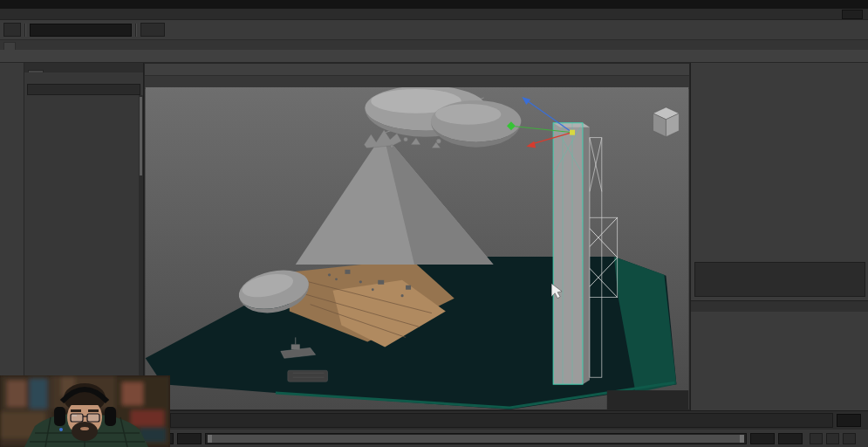  What do you see at coordinates (36, 72) in the screenshot?
I see `outliner-tab` at bounding box center [36, 72].